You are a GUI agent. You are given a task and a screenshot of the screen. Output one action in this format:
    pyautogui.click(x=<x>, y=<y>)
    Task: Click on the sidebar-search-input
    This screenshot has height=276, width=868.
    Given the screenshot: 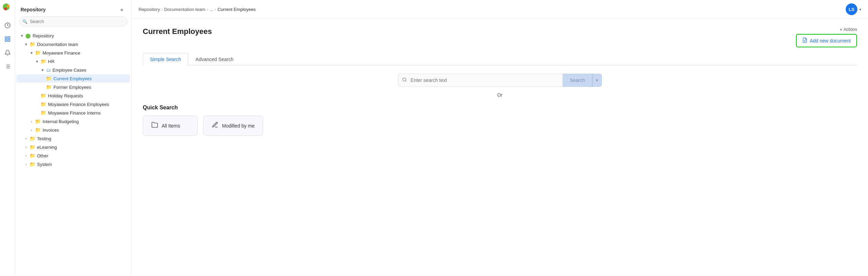 What is the action you would take?
    pyautogui.click(x=73, y=21)
    